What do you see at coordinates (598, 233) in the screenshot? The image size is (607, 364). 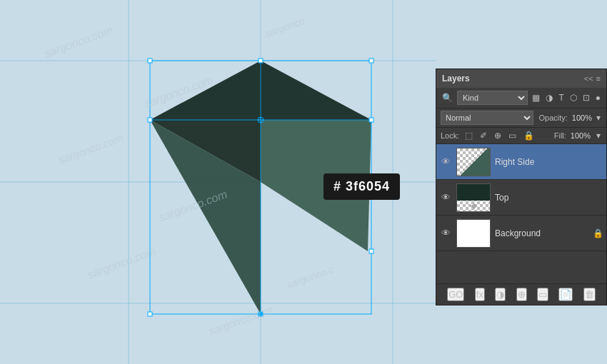 I see `layer-lock-icon-background: 🔒` at bounding box center [598, 233].